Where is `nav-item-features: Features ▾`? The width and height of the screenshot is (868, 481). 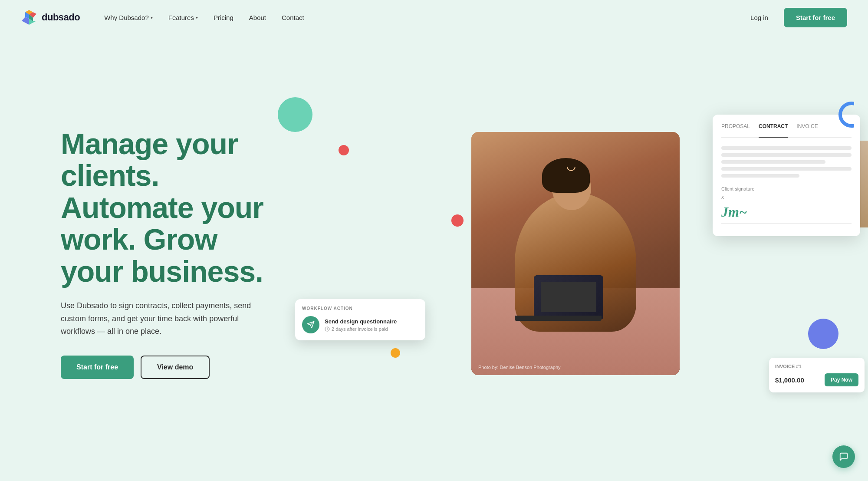
nav-item-features: Features ▾ is located at coordinates (183, 17).